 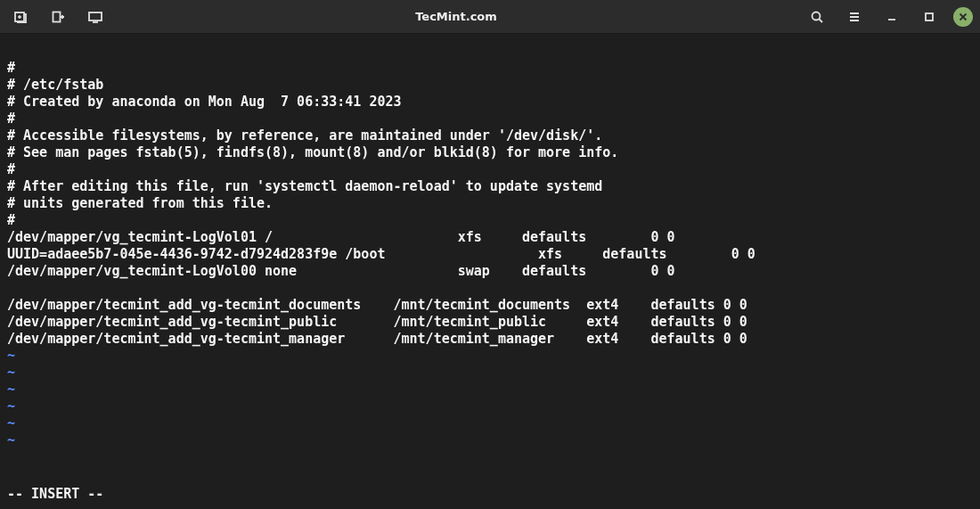 I want to click on vim-mode-status: -- INSERT --, so click(x=490, y=496).